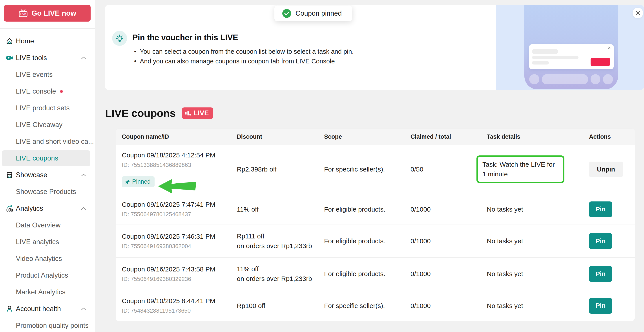  Describe the element at coordinates (243, 56) in the screenshot. I see `banner-bullets: You can select a coupon from the coupon …` at that location.